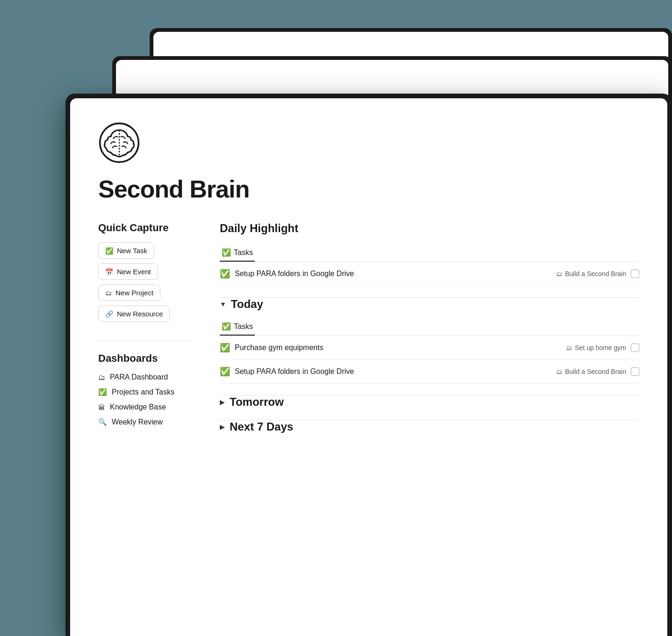 The width and height of the screenshot is (672, 636). What do you see at coordinates (598, 274) in the screenshot?
I see `task-right-1: 🗂 Build a Second Brain` at bounding box center [598, 274].